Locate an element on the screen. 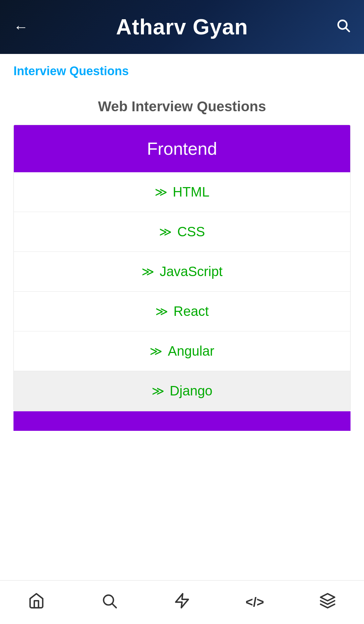 Image resolution: width=364 pixels, height=624 pixels. chevron-double-css-icon: ≫ is located at coordinates (165, 232).